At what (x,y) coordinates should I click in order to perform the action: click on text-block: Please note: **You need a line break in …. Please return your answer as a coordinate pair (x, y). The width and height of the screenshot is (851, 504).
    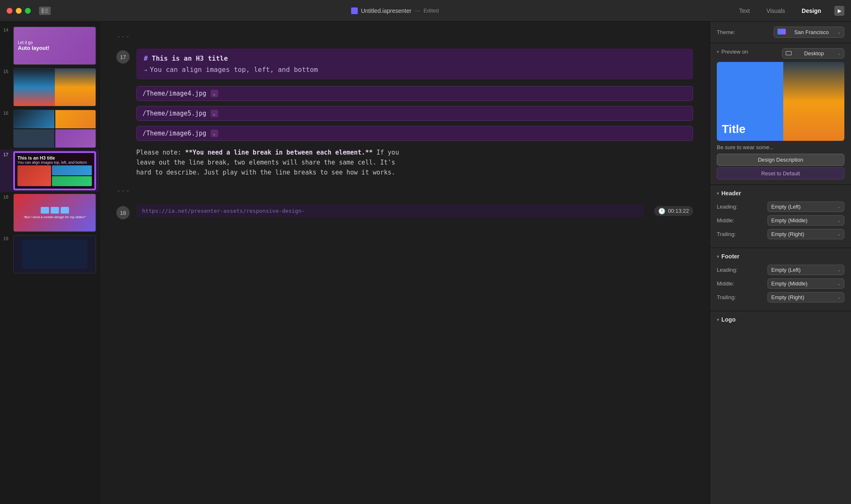
    Looking at the image, I should click on (269, 162).